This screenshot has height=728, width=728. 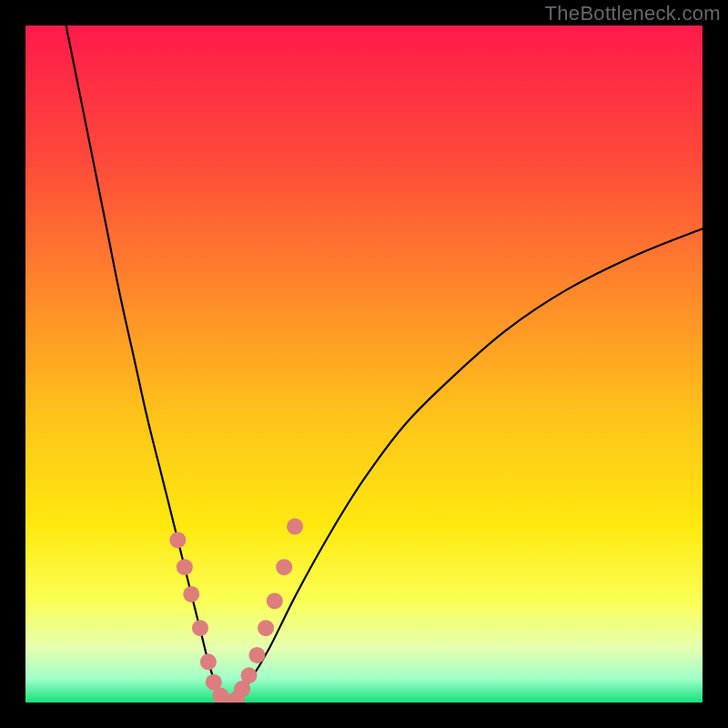 I want to click on highlight-dot-group, so click(x=237, y=611).